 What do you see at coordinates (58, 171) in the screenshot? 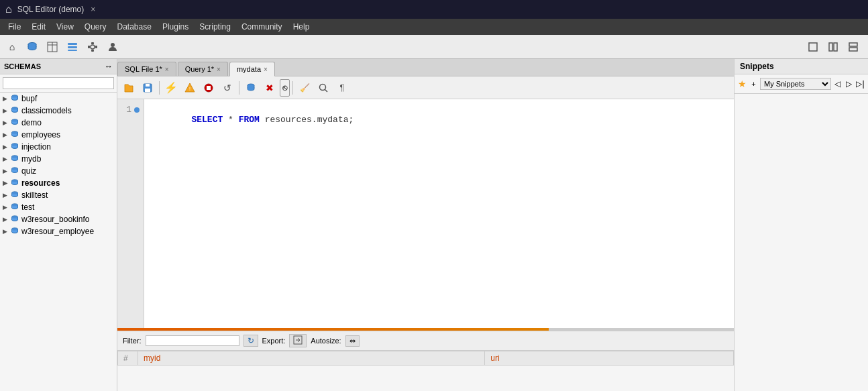
I see `sidebar-item-quiz: ▶ quiz` at bounding box center [58, 171].